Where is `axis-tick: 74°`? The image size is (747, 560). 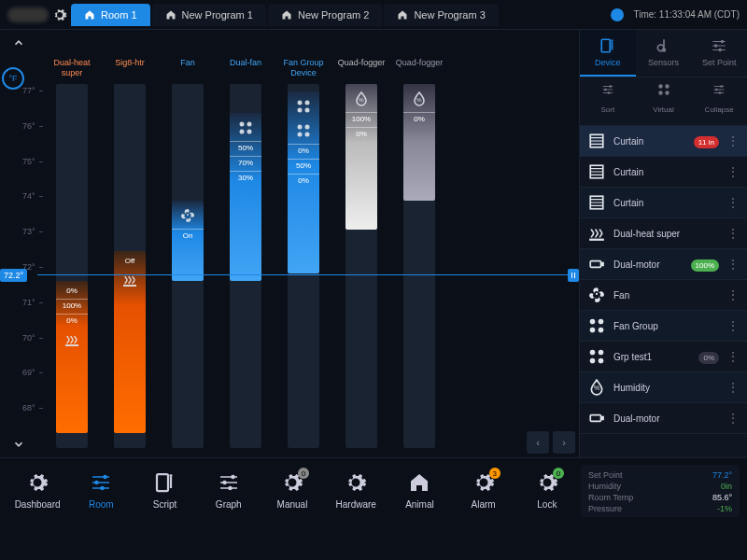
axis-tick: 74° is located at coordinates (29, 196).